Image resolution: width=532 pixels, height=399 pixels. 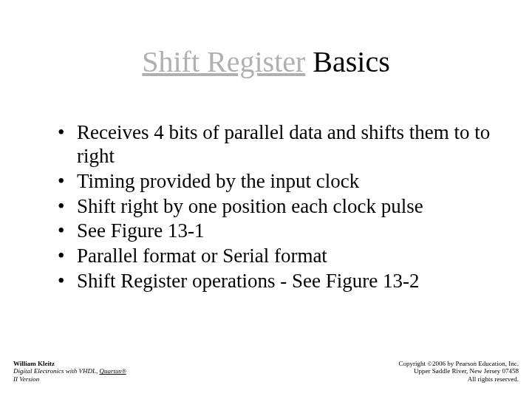 What do you see at coordinates (347, 62) in the screenshot?
I see `title-rest: Basics` at bounding box center [347, 62].